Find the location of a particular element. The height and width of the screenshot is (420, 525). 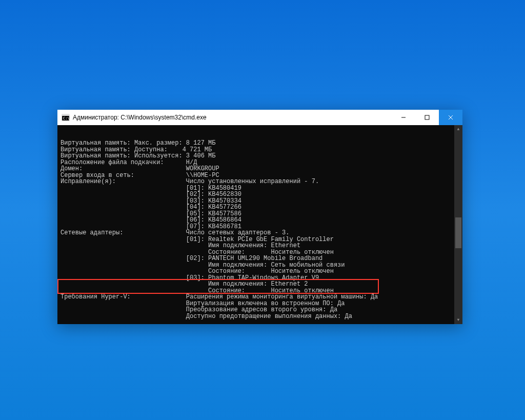

terminal-line: Состояние: Носитель отключен is located at coordinates (261, 272).